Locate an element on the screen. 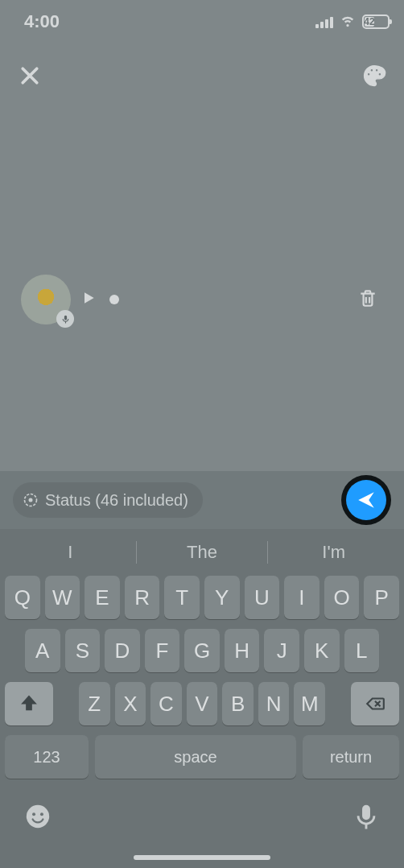 The height and width of the screenshot is (868, 404). avatar is located at coordinates (46, 300).